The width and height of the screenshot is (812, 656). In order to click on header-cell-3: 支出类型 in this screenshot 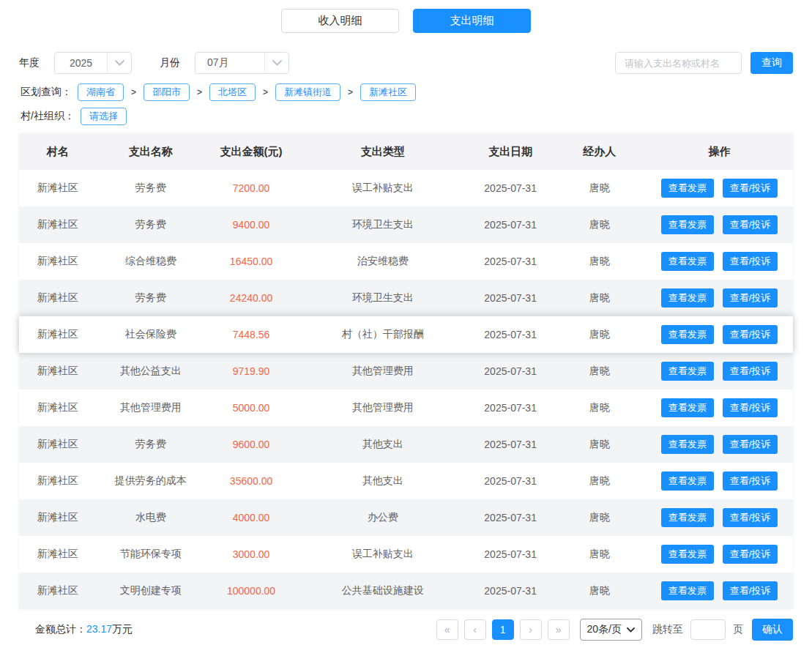, I will do `click(382, 152)`.